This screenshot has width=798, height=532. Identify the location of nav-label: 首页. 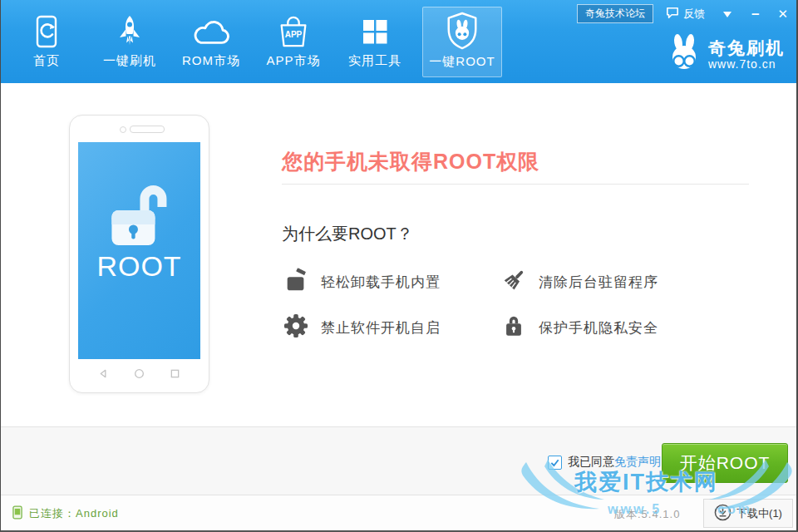
(47, 62).